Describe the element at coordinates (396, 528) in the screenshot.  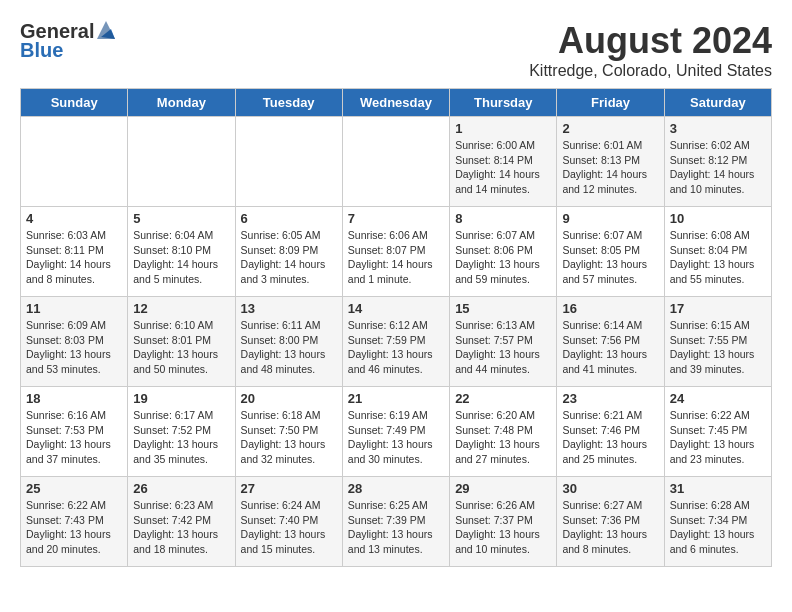
I see `day-info: Sunrise: 6:25 AM Sunset: 7:39 PM Dayligh…` at that location.